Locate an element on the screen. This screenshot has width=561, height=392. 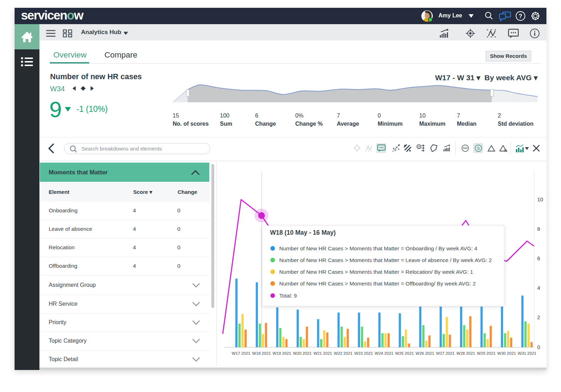
svg-text: 6 is located at coordinates (539, 258).